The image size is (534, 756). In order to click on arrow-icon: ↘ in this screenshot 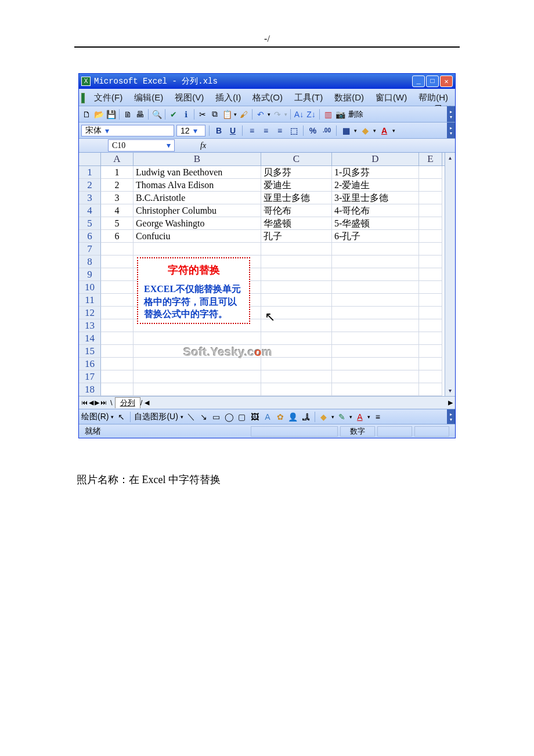, I will do `click(204, 417)`.